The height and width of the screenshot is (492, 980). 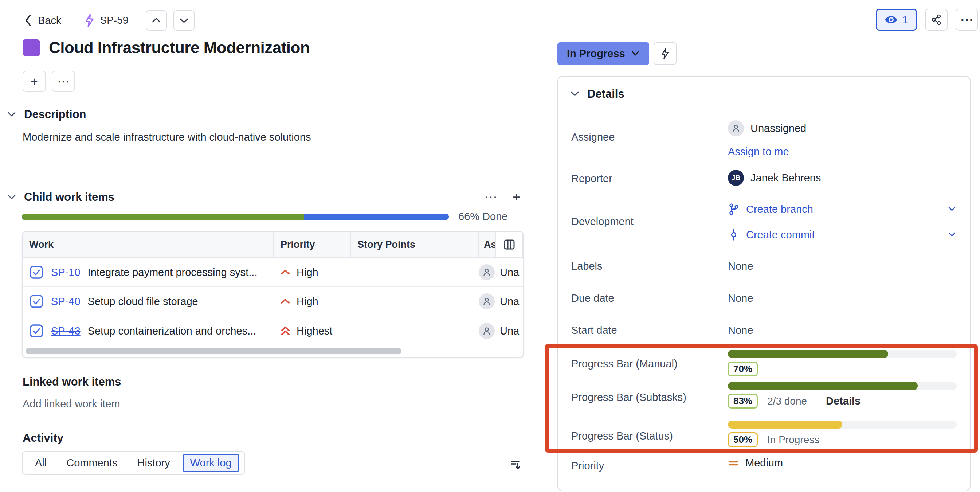 I want to click on column-header-story-points: Story Points, so click(x=415, y=244).